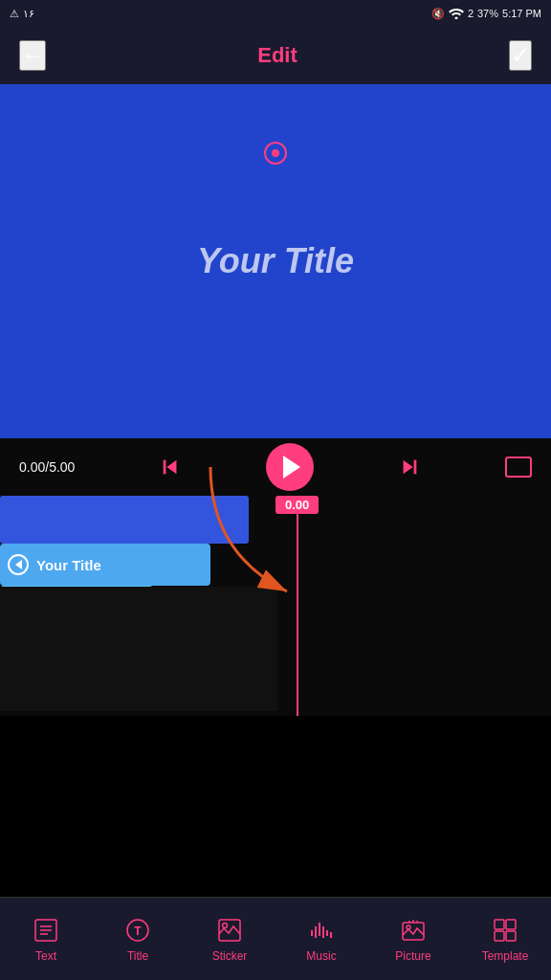 The height and width of the screenshot is (980, 551). What do you see at coordinates (46, 939) in the screenshot?
I see `nav-item-text: Text` at bounding box center [46, 939].